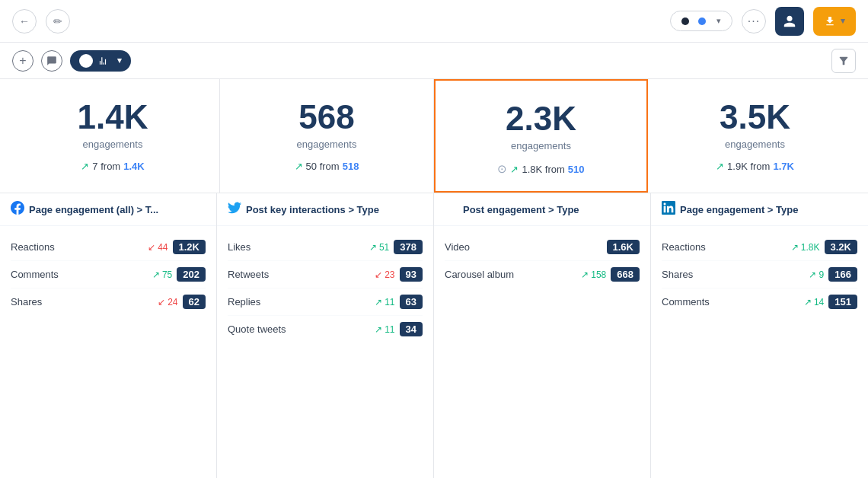 Image resolution: width=868 pixels, height=478 pixels. Describe the element at coordinates (754, 21) in the screenshot. I see `more-options-button: ···` at that location.